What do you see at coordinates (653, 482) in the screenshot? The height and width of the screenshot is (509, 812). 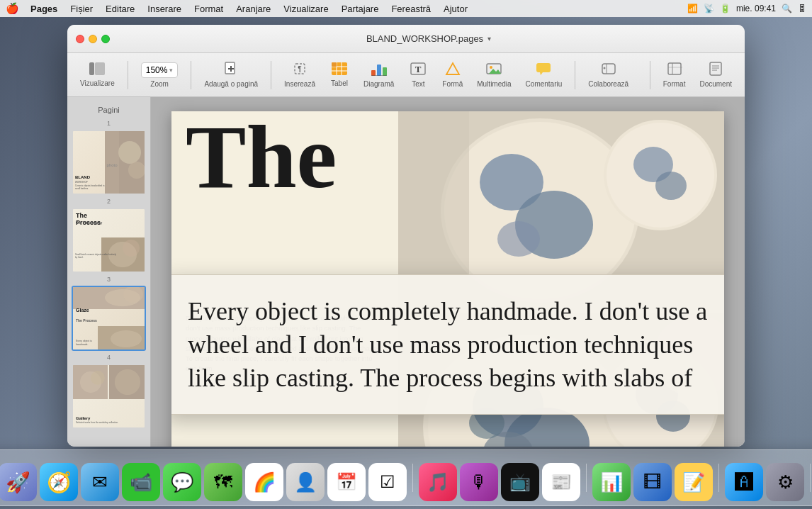 I see `dock-keynote: 🎞` at bounding box center [653, 482].